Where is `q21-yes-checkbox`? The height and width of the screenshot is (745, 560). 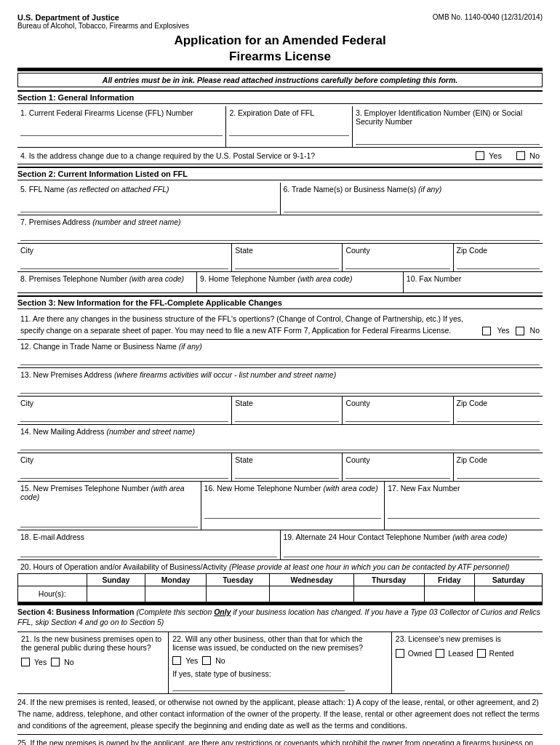 q21-yes-checkbox is located at coordinates (25, 662).